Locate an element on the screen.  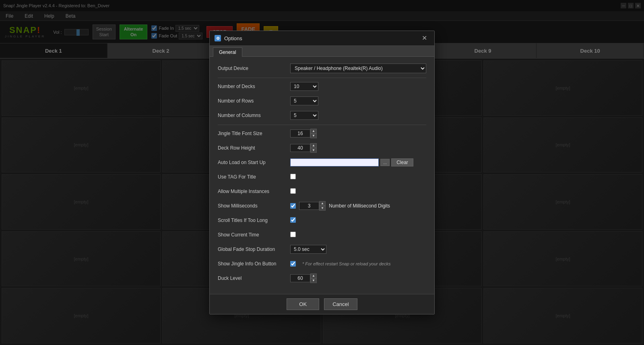
allow-multiple-control is located at coordinates (358, 191).